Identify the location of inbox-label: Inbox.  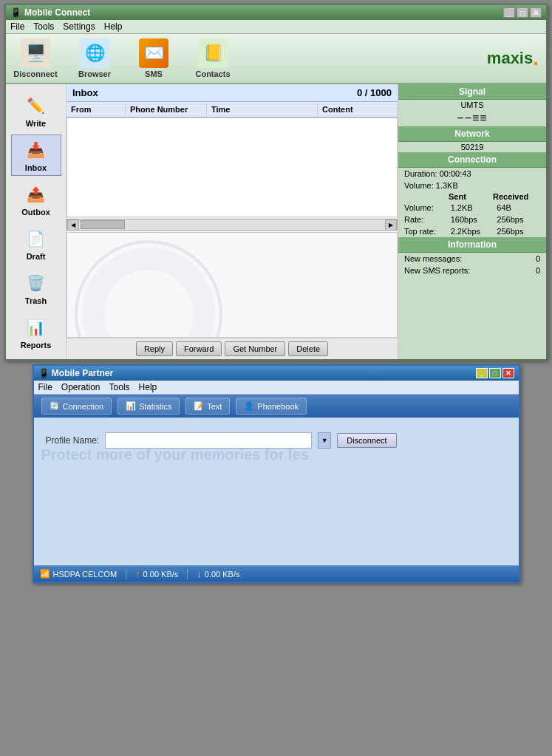
(35, 168).